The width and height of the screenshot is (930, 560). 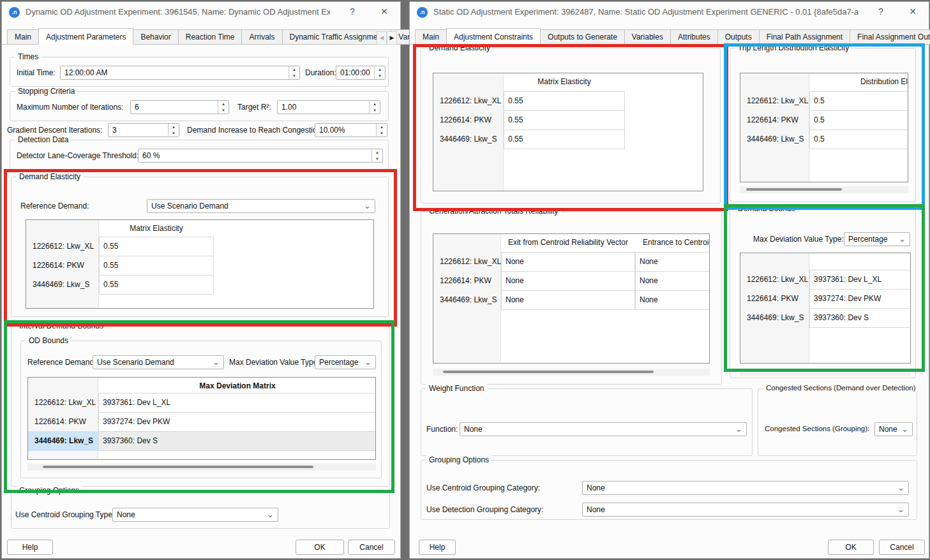 I want to click on congested-sections-grouping-select: None ⌄, so click(x=894, y=429).